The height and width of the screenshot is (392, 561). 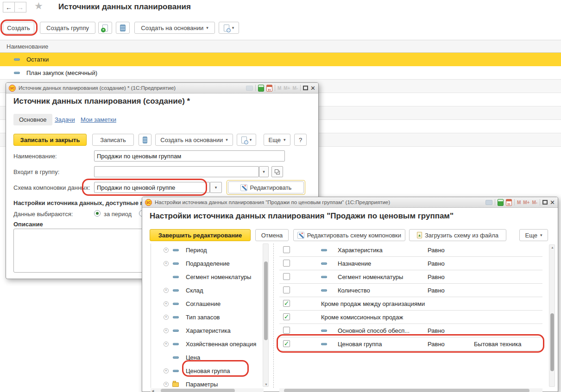 What do you see at coordinates (407, 391) in the screenshot?
I see `filters-hscrollbar-thumb` at bounding box center [407, 391].